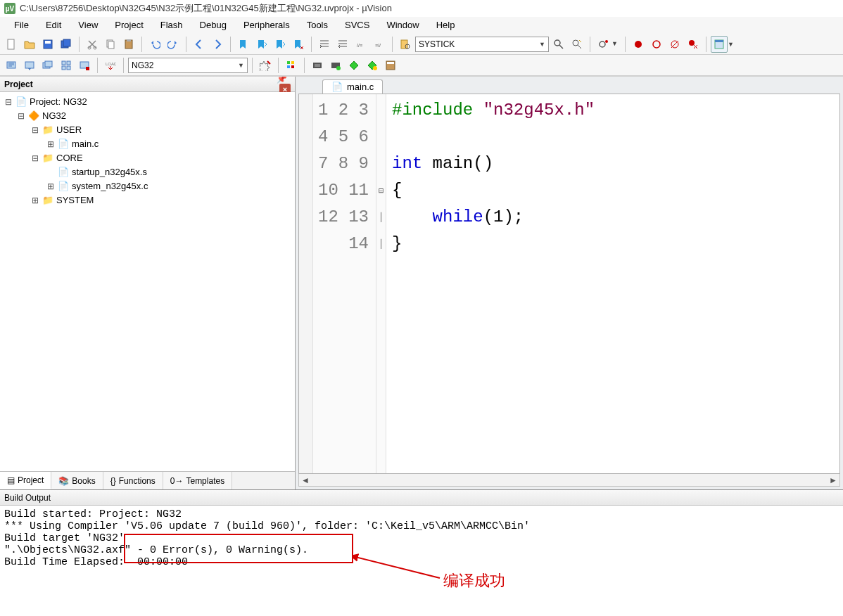 The image size is (843, 616). Describe the element at coordinates (188, 65) in the screenshot. I see `target-select: NG32 ▼` at that location.